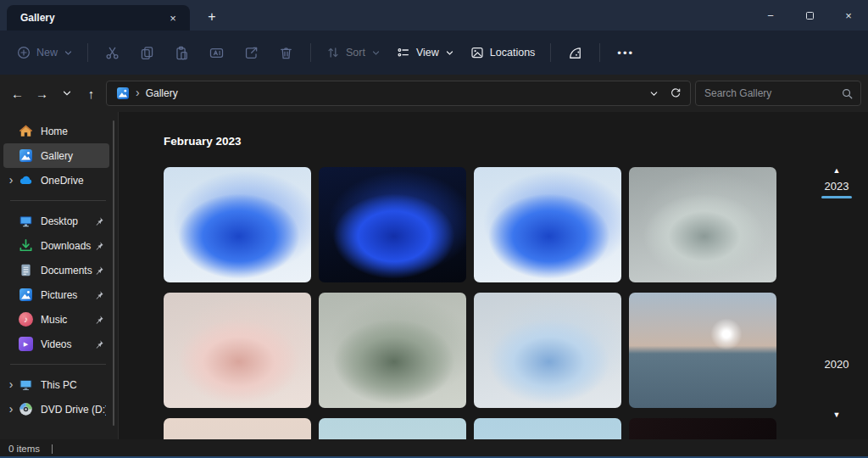  Describe the element at coordinates (56, 319) in the screenshot. I see `sidebar-item-music: › ♪ Music` at that location.